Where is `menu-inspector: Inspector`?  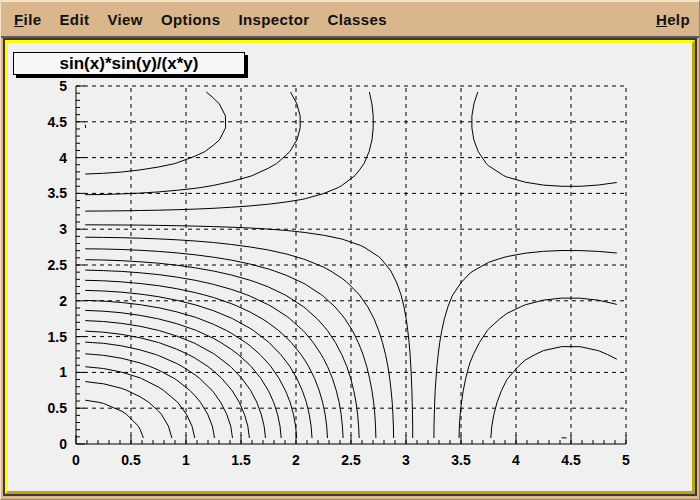
menu-inspector: Inspector is located at coordinates (274, 20).